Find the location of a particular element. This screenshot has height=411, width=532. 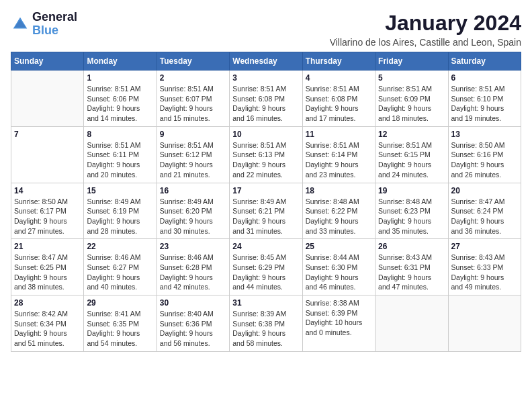

calendar-week-3: 14Sunrise: 8:50 AM Sunset: 6:17 PM Dayli… is located at coordinates (266, 211).